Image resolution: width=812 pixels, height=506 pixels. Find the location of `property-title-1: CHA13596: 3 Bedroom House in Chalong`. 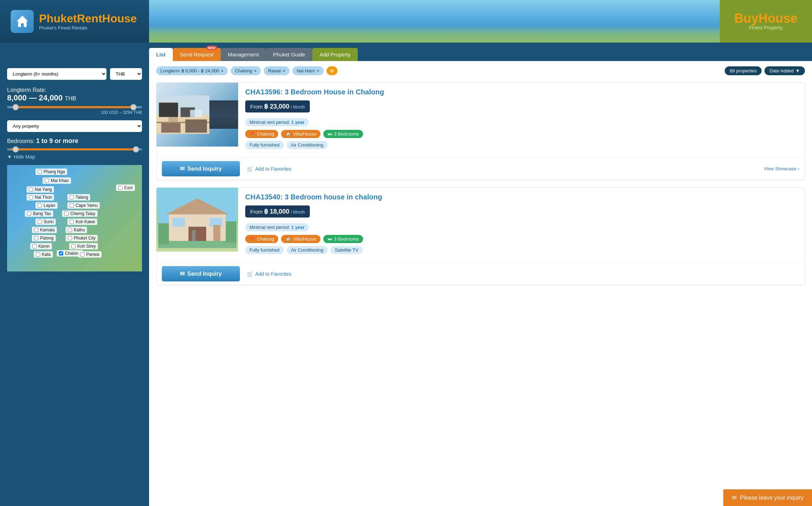

property-title-1: CHA13596: 3 Bedroom House in Chalong is located at coordinates (521, 92).